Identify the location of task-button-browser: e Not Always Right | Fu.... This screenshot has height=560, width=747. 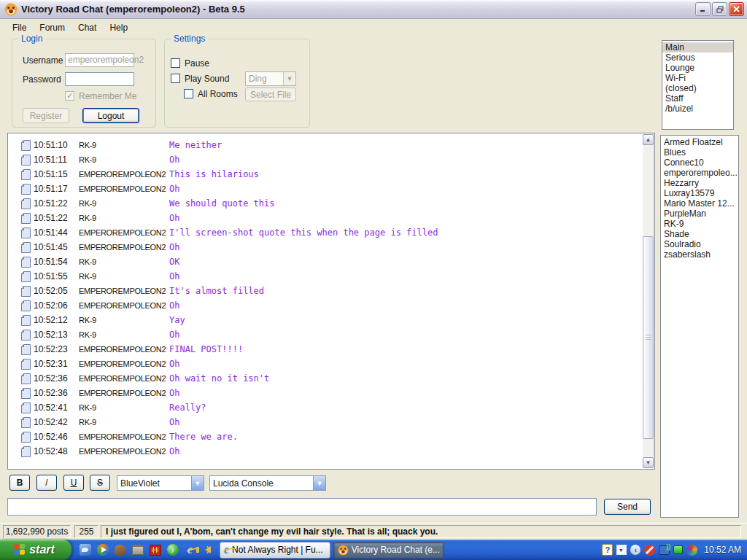
(275, 550).